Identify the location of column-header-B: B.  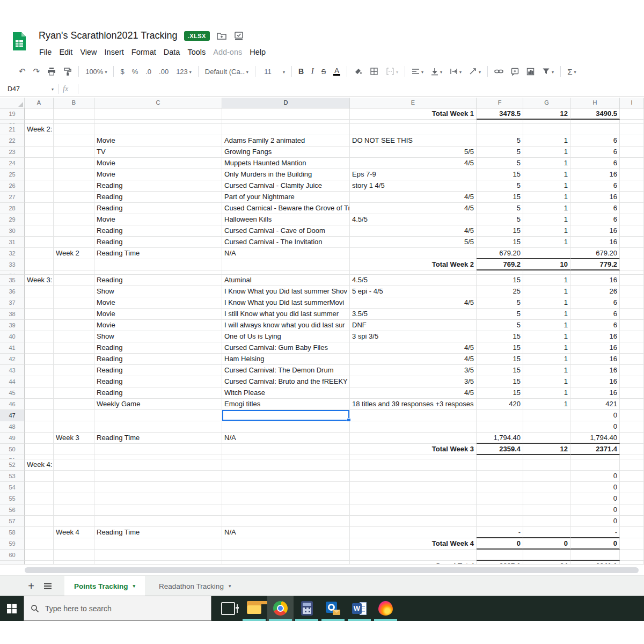
(74, 103).